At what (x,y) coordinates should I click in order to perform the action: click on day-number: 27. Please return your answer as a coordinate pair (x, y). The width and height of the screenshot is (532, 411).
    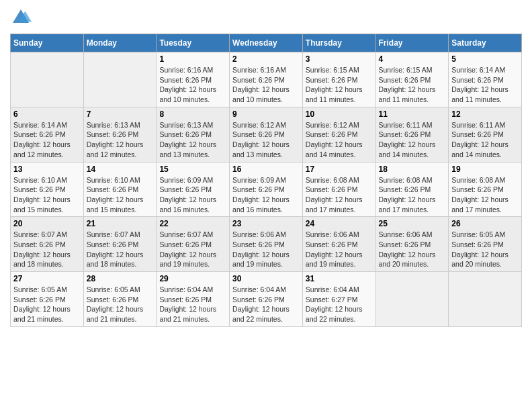
    Looking at the image, I should click on (47, 279).